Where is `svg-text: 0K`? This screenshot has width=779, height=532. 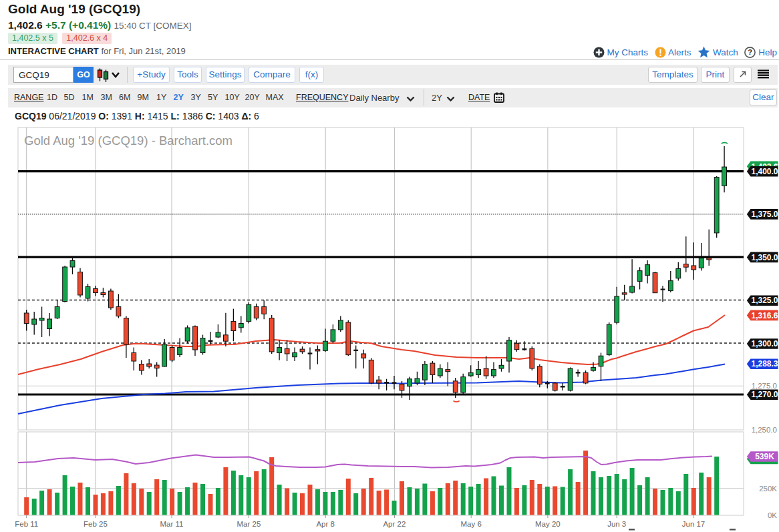 svg-text: 0K is located at coordinates (772, 515).